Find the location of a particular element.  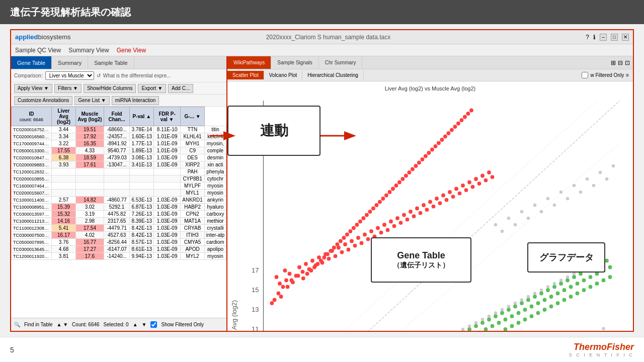

right-tab-bar2: Scatter Plot Volcano Plot Hierarchical C… is located at coordinates (430, 75).